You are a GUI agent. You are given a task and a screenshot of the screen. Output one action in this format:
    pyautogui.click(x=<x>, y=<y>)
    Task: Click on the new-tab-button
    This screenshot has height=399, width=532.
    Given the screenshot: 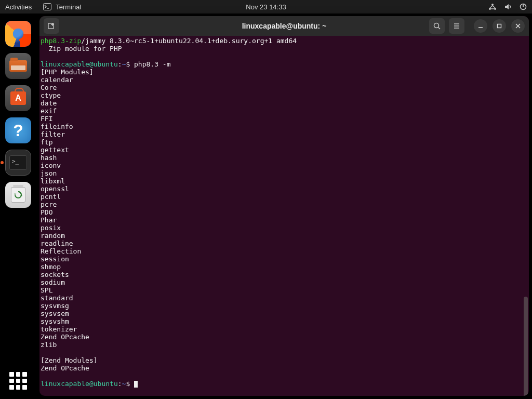 What is the action you would take?
    pyautogui.click(x=51, y=26)
    